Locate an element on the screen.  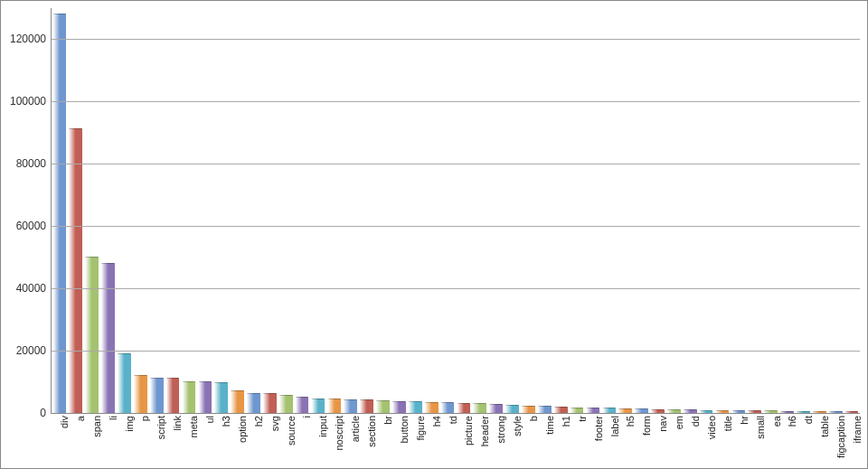
y-tick-label: 120000 is located at coordinates (31, 39).